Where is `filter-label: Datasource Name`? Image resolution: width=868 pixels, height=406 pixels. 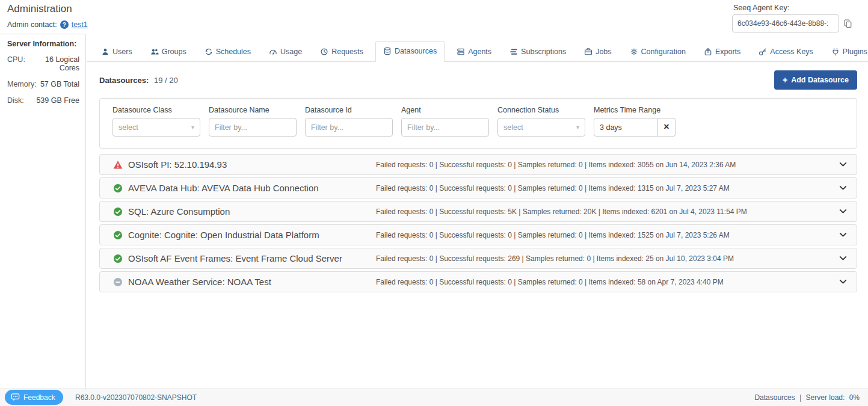
filter-label: Datasource Name is located at coordinates (253, 110).